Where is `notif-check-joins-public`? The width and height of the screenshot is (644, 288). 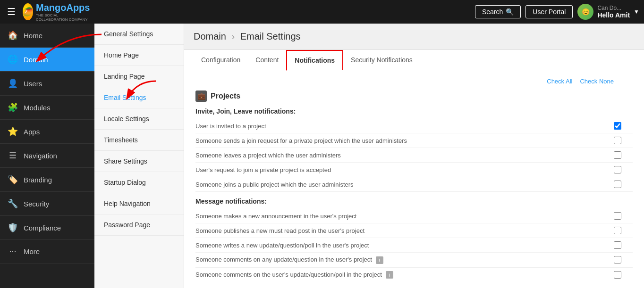 notif-check-joins-public is located at coordinates (618, 184).